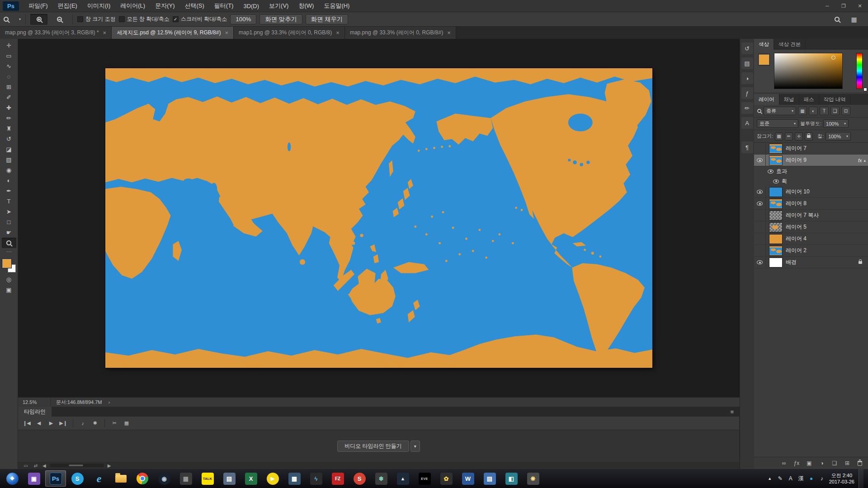 The height and width of the screenshot is (488, 868). Describe the element at coordinates (121, 479) in the screenshot. I see `taskbar-file-explorer` at that location.